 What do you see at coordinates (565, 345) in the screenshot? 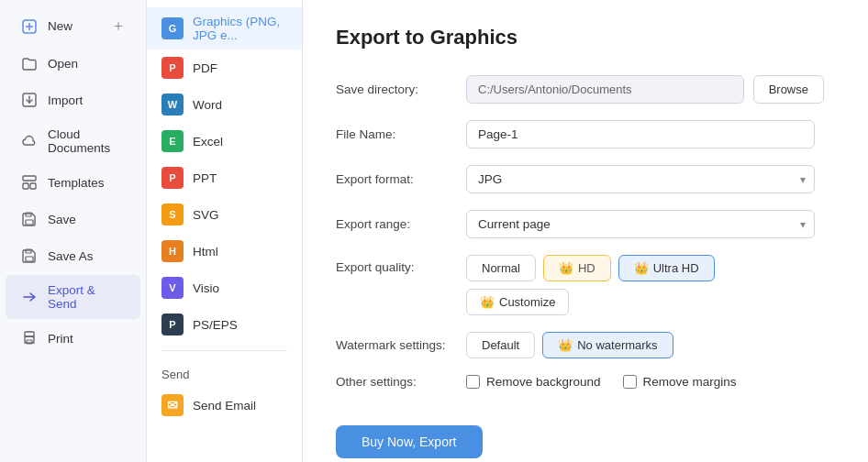
I see `no-watermarks-crown-icon: 👑` at bounding box center [565, 345].